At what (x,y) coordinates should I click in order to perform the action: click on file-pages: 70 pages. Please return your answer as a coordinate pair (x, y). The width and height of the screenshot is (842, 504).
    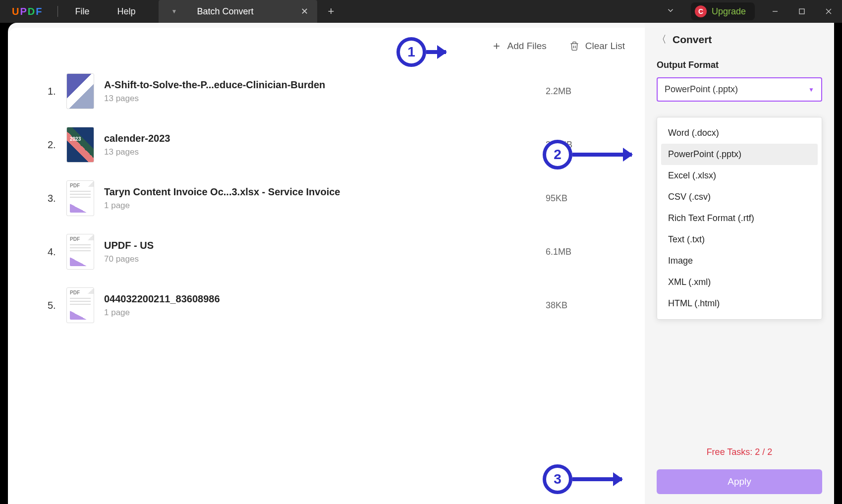
    Looking at the image, I should click on (325, 259).